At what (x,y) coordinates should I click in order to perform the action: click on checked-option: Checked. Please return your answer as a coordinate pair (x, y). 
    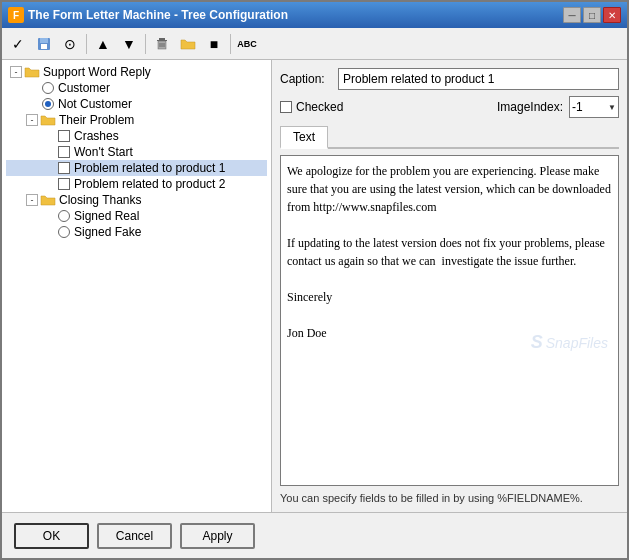
    Looking at the image, I should click on (312, 107).